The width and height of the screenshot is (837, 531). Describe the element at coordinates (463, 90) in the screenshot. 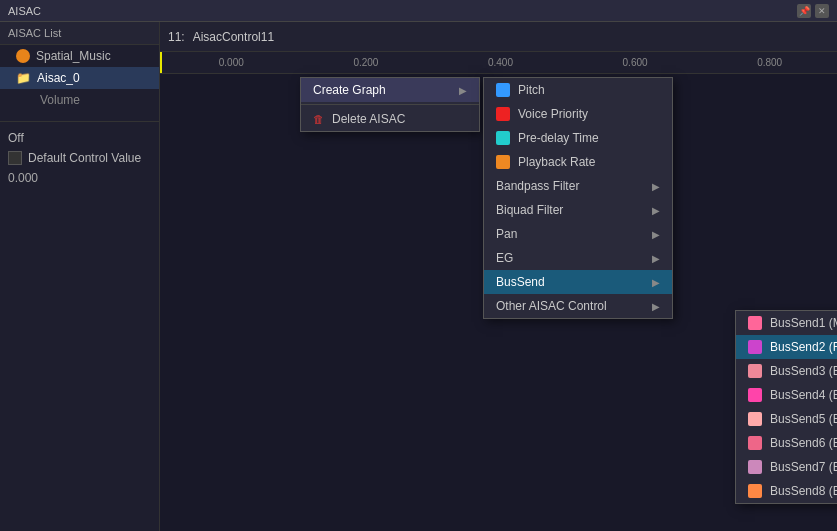

I see `create-graph-arrow: ▶` at that location.